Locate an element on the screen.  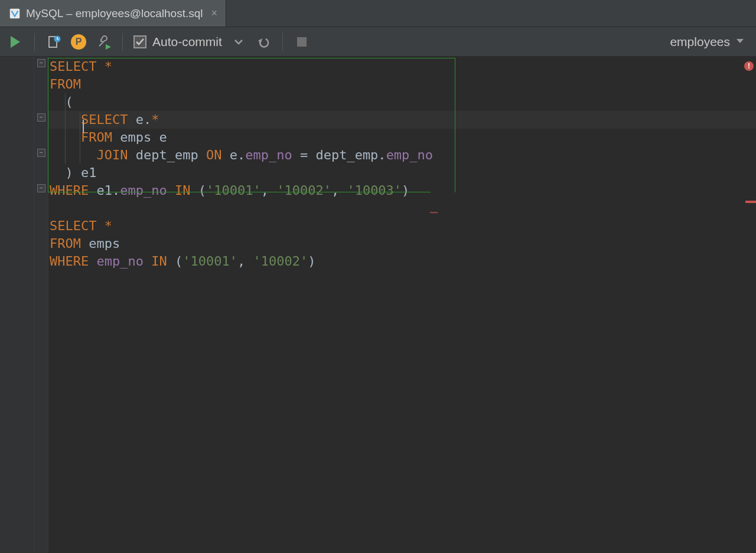
tab-title: MySQL – employees@localhost.sql is located at coordinates (115, 14).